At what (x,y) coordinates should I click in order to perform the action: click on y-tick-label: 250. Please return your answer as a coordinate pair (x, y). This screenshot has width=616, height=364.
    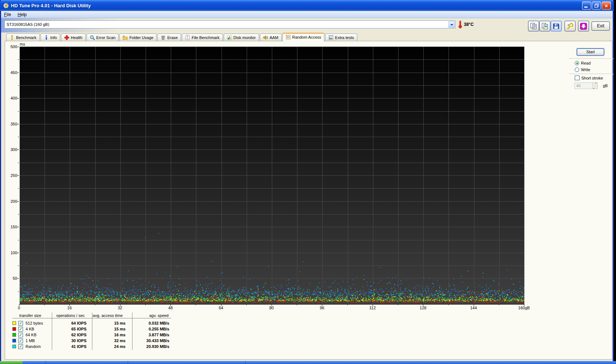
    Looking at the image, I should click on (12, 175).